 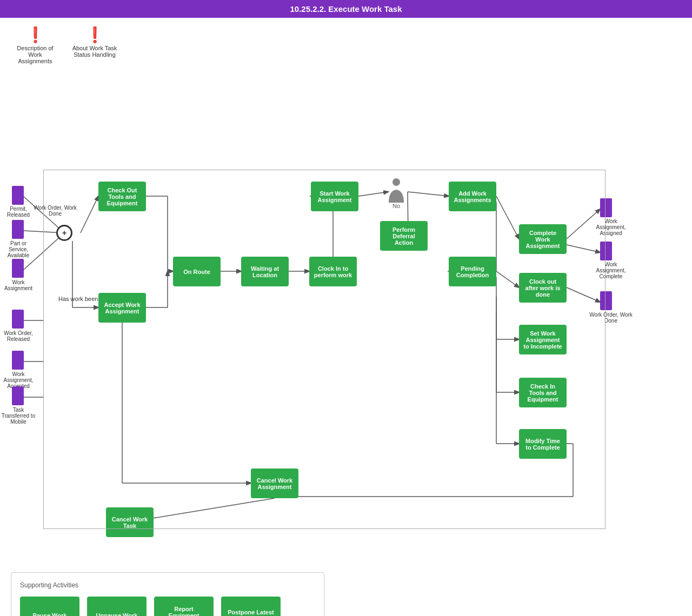 I want to click on accept-work-assignment-box: Accept Work Assignment, so click(x=122, y=308).